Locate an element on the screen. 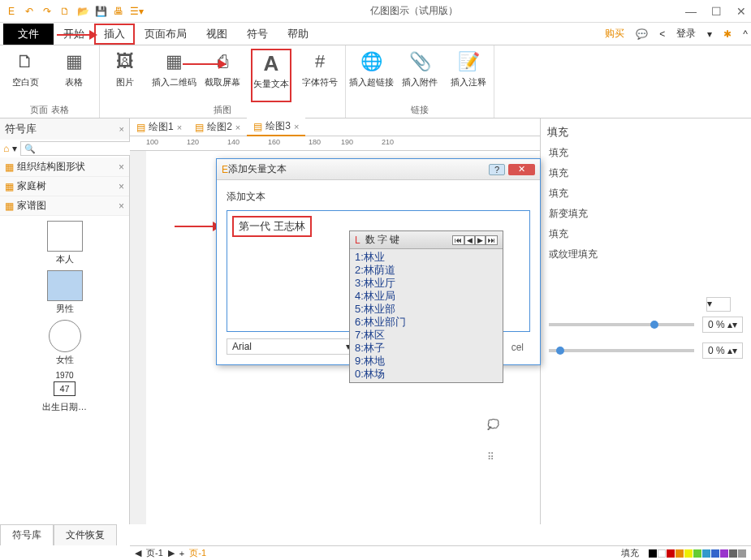 The image size is (751, 560). menu-help: 帮助 is located at coordinates (298, 34).